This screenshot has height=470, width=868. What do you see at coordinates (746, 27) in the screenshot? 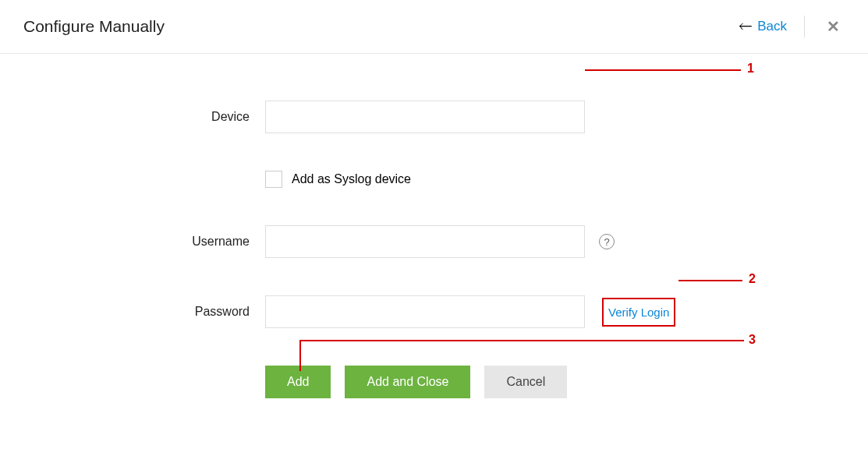
I see `back-arrow-icon: 🡐` at bounding box center [746, 27].